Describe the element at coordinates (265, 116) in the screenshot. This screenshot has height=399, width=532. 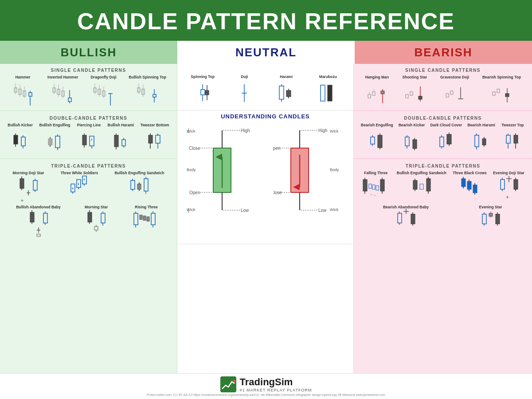
I see `understanding-title: UNDERSTANDING CANDLES` at that location.